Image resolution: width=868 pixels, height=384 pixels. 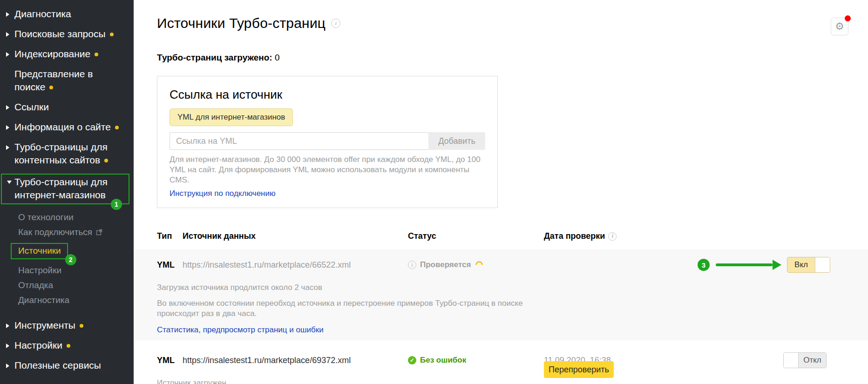 What do you see at coordinates (278, 58) in the screenshot?
I see `counter-value: 0` at bounding box center [278, 58].